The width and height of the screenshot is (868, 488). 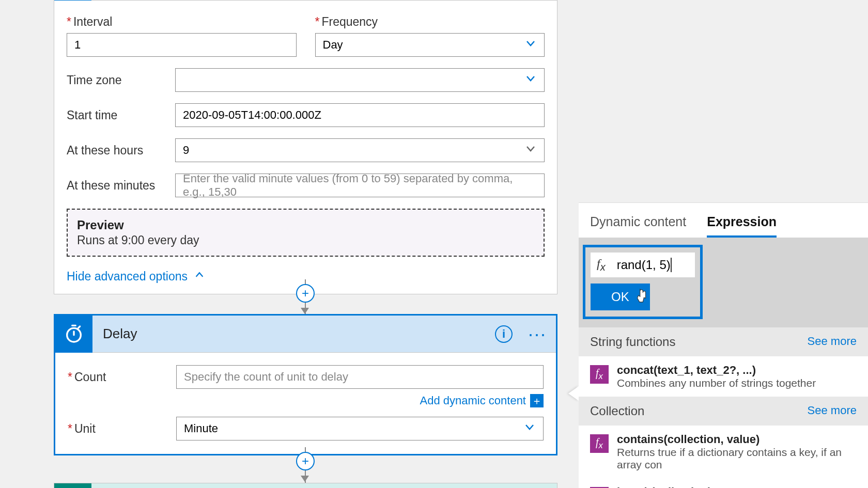 I want to click on count-input: Specify the count of unit to delay, so click(x=360, y=377).